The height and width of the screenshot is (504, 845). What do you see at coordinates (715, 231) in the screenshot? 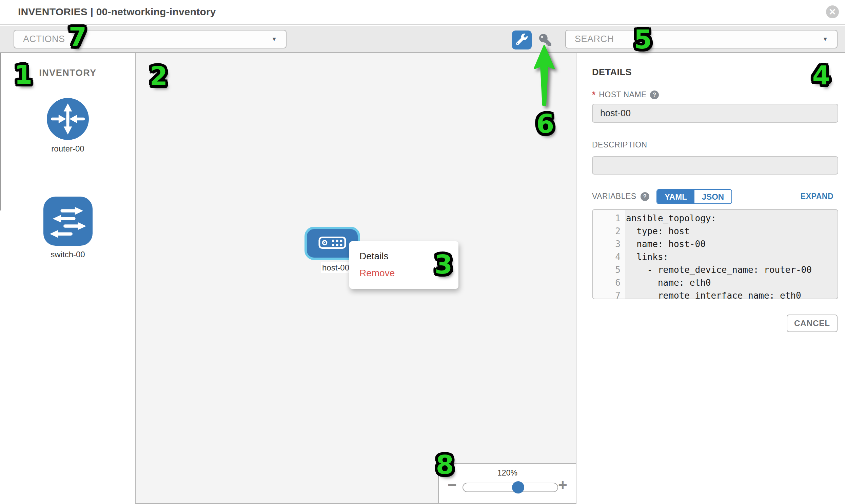
I see `code-line: 2 type: host` at bounding box center [715, 231].